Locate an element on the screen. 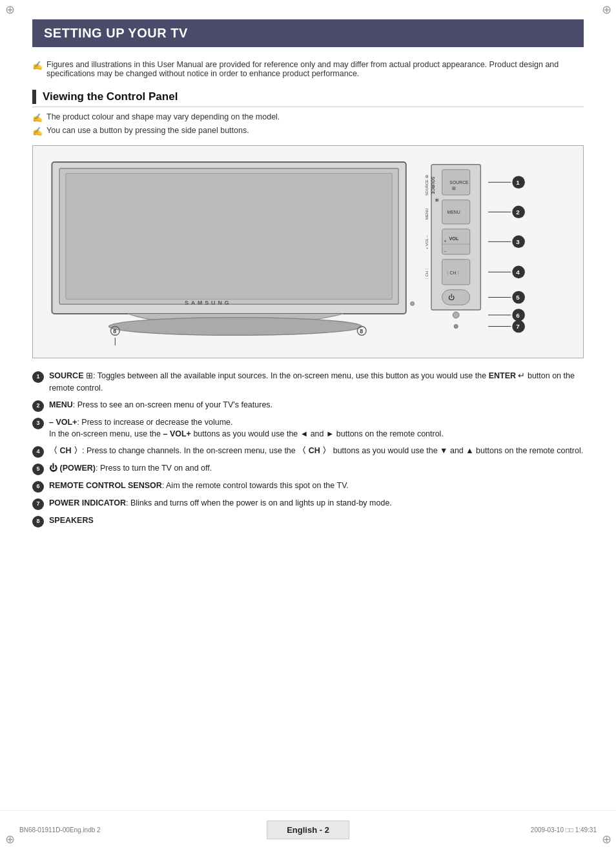 The image size is (616, 849). desc-num-3: 3 is located at coordinates (38, 424).